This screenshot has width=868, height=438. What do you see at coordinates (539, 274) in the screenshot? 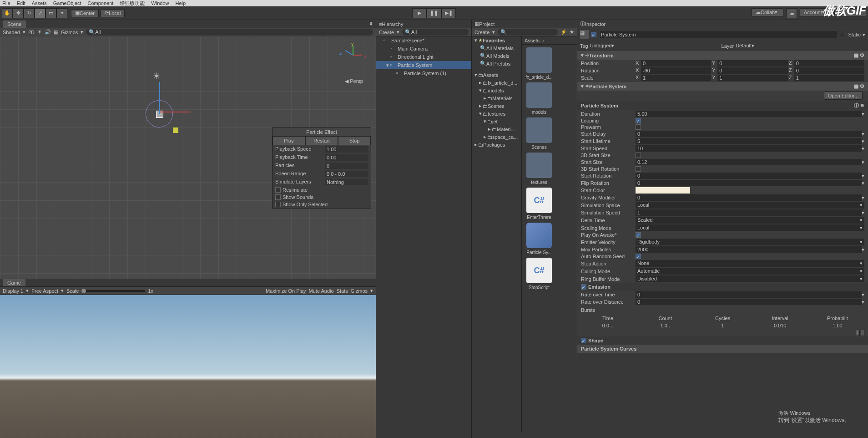
I see `asset-item: C#StopScript` at bounding box center [539, 274].